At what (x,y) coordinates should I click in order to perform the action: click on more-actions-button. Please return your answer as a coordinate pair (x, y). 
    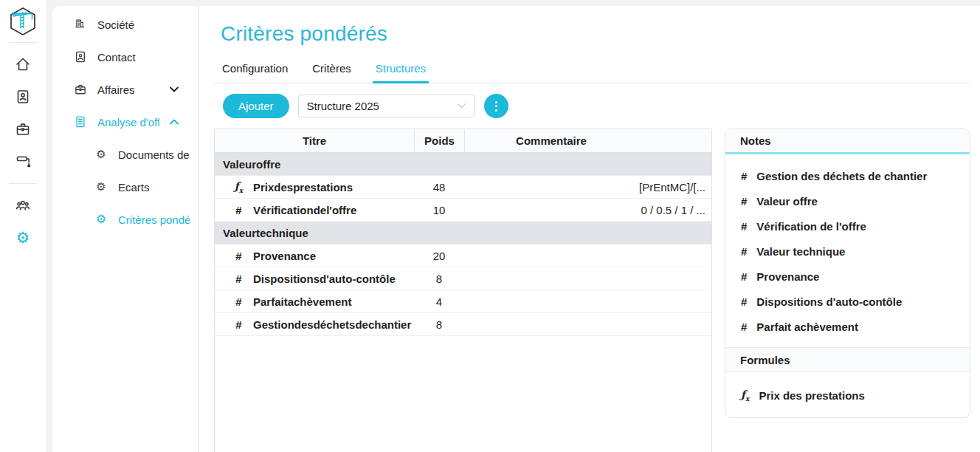
    Looking at the image, I should click on (496, 106).